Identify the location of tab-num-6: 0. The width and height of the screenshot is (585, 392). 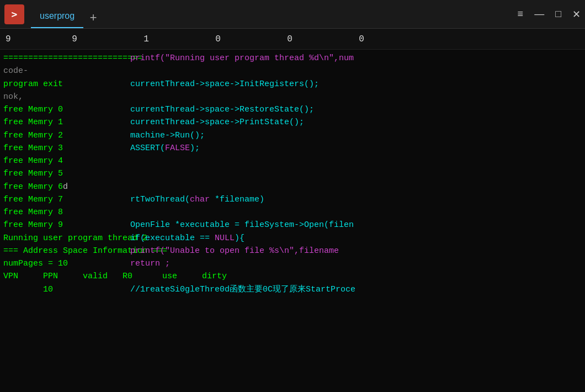
(361, 39).